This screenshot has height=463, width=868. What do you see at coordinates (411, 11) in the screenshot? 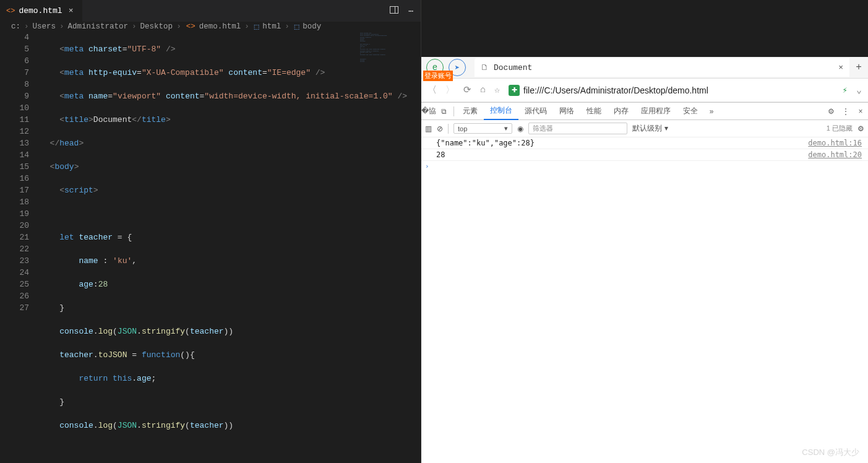
I see `more-actions-icon: ⋯` at bounding box center [411, 11].